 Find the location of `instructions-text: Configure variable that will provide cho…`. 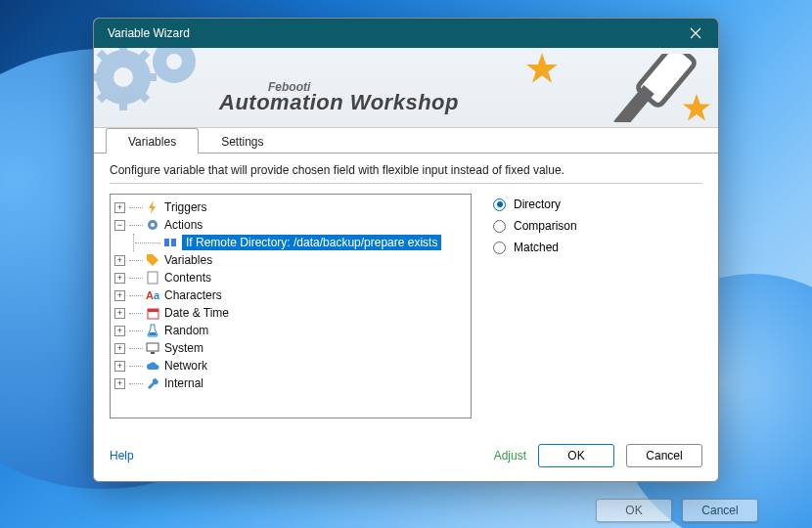

instructions-text: Configure variable that will provide cho… is located at coordinates (406, 170).